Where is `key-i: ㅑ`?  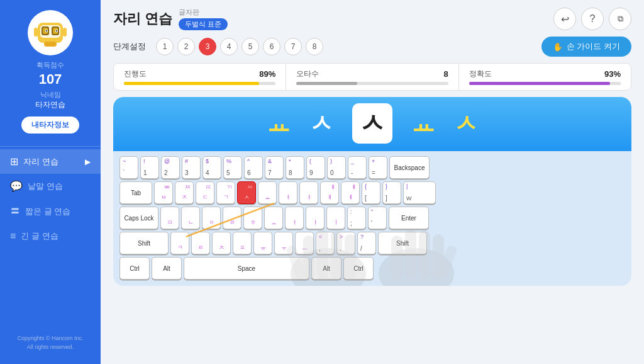
key-i: ㅑ is located at coordinates (309, 193).